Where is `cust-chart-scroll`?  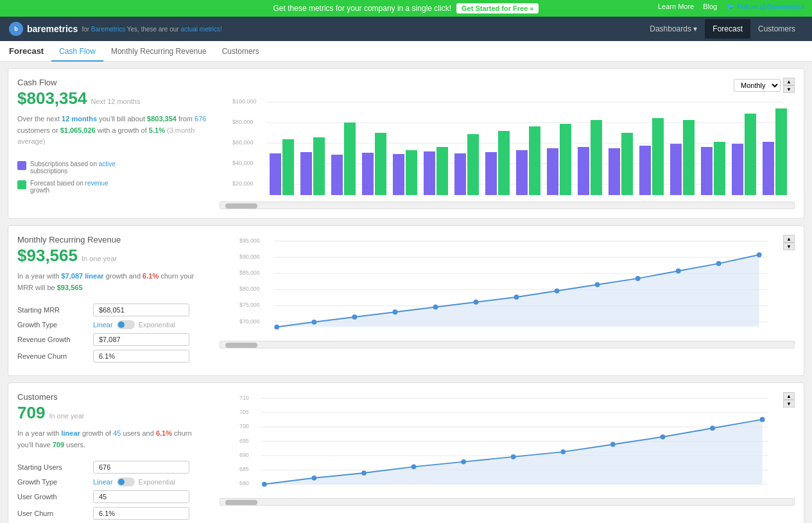
cust-chart-scroll is located at coordinates (507, 502).